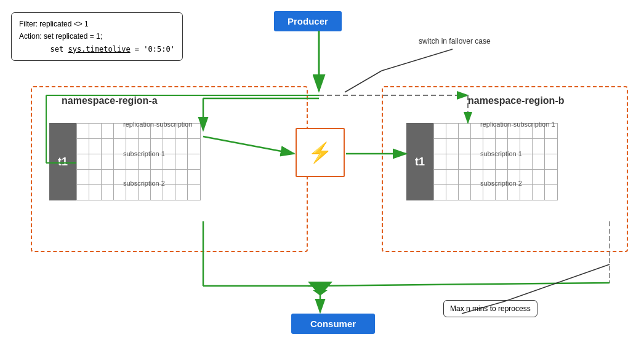 Image resolution: width=644 pixels, height=364 pixels. What do you see at coordinates (454, 41) in the screenshot?
I see `failover-label: switch in failover case` at bounding box center [454, 41].